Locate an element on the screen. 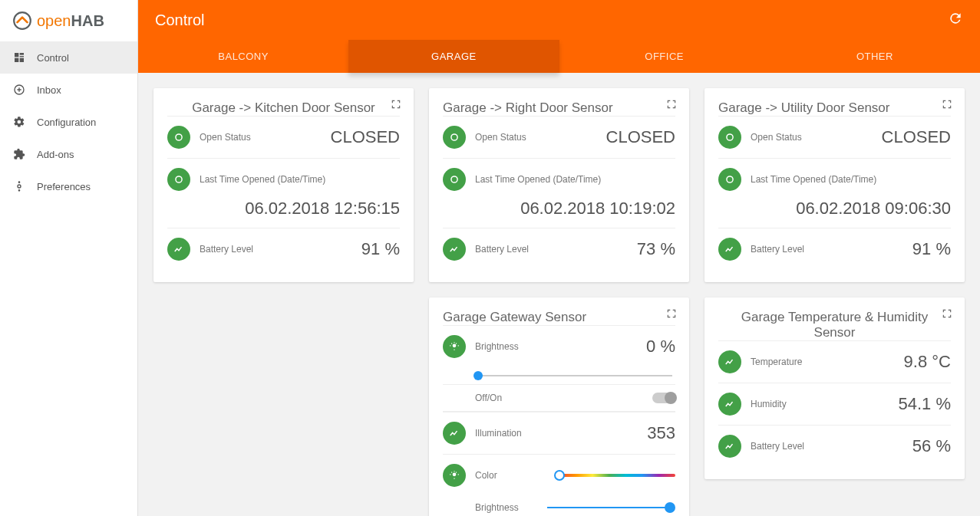 This screenshot has height=516, width=980. plus-circle-icon is located at coordinates (19, 90).